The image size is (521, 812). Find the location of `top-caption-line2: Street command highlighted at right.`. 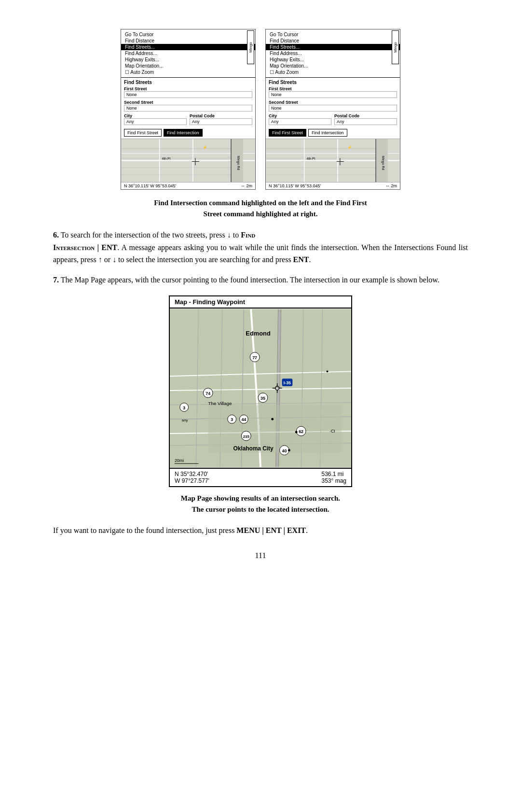

top-caption-line2: Street command highlighted at right. is located at coordinates (260, 214).